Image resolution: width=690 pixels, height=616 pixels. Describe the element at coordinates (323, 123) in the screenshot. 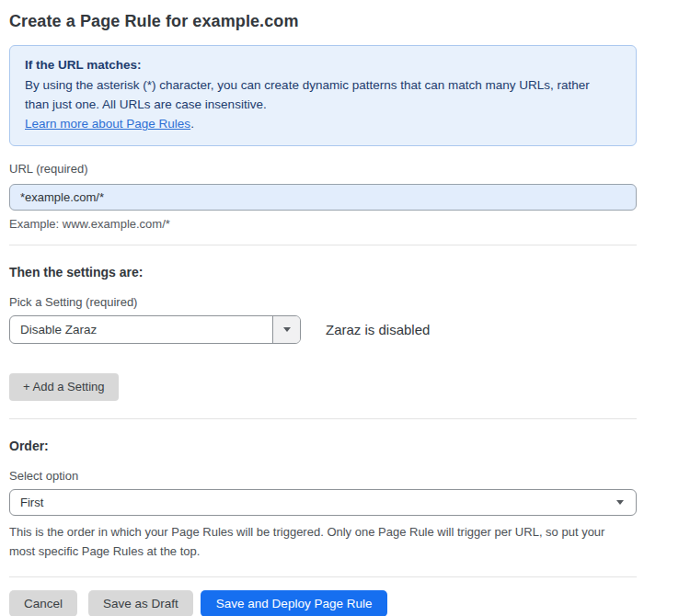

I see `info-box-link-line: Learn more about Page Rules.` at that location.